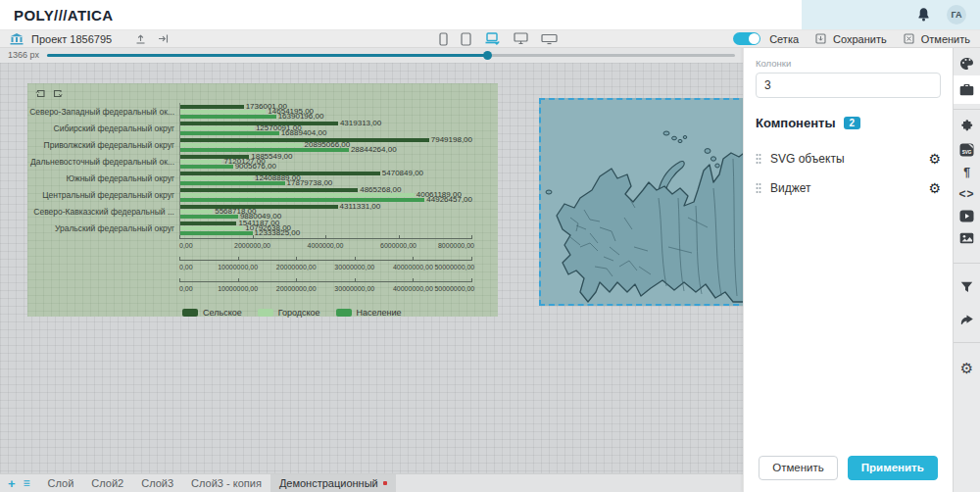  I want to click on axis-tick-label: 40000000,00, so click(414, 267).